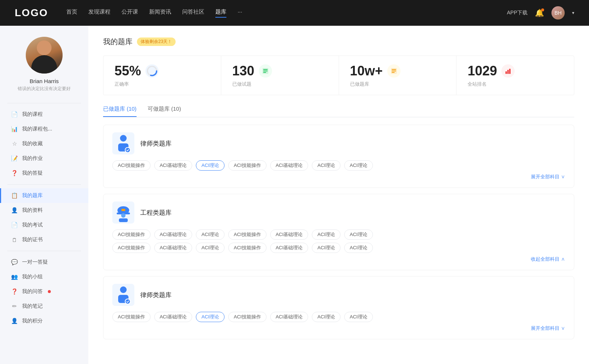 This screenshot has width=589, height=364. What do you see at coordinates (326, 235) in the screenshot?
I see `tag-2-6: ACI理论` at bounding box center [326, 235].